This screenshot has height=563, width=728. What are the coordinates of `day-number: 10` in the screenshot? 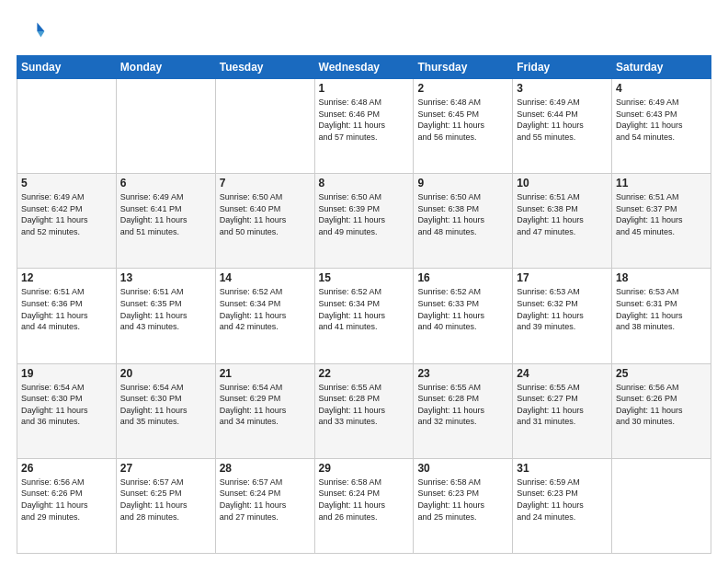 It's located at (563, 183).